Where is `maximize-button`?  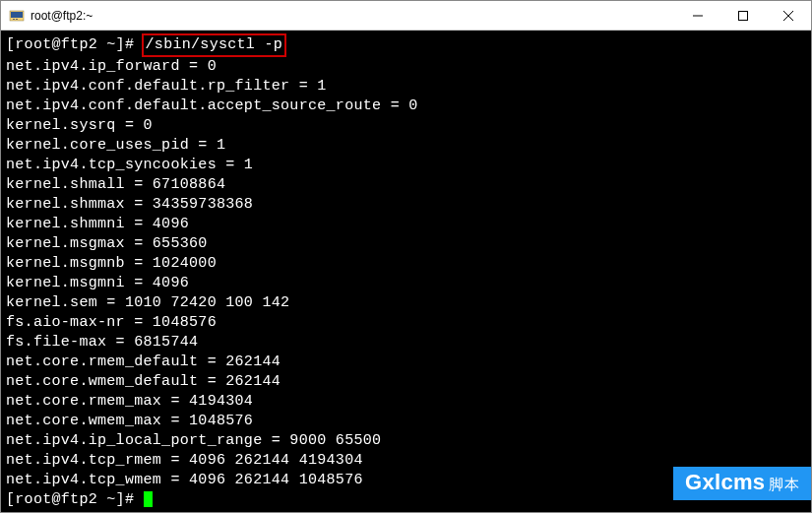
maximize-button is located at coordinates (743, 16).